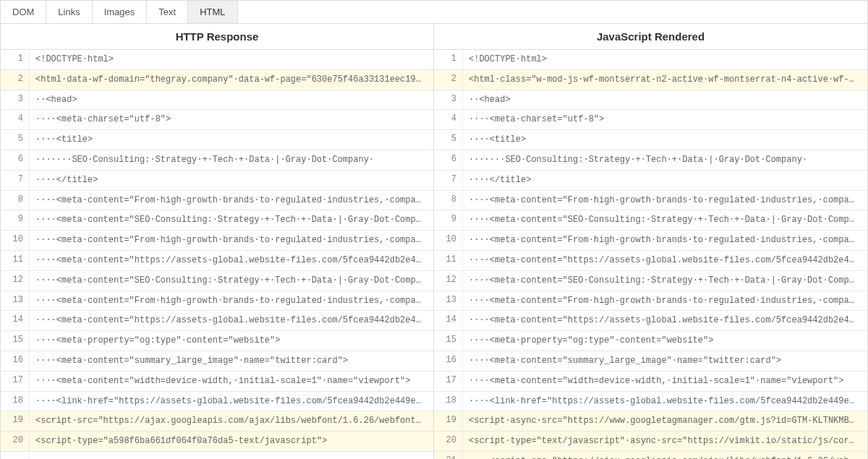 This screenshot has height=459, width=868. Describe the element at coordinates (651, 421) in the screenshot. I see `code-row: 19<script·async·src="https://www.googlet…` at that location.